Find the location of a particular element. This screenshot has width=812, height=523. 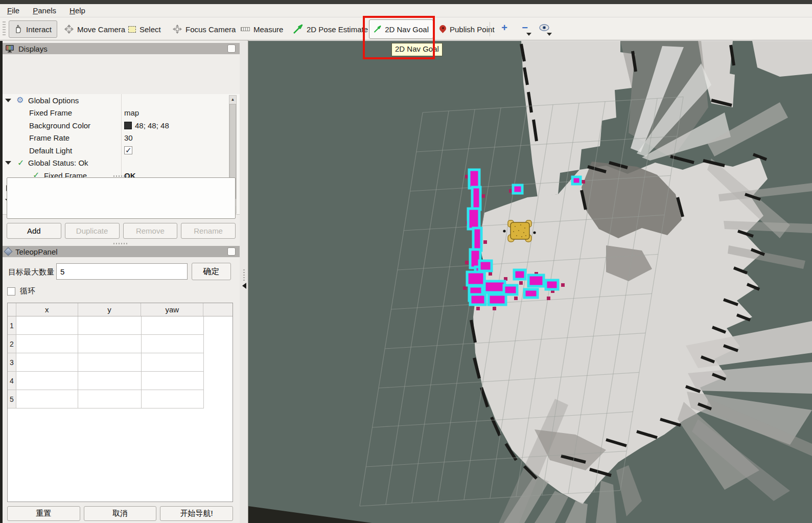

teleop-panel-title: TeleopPanel is located at coordinates (37, 252).